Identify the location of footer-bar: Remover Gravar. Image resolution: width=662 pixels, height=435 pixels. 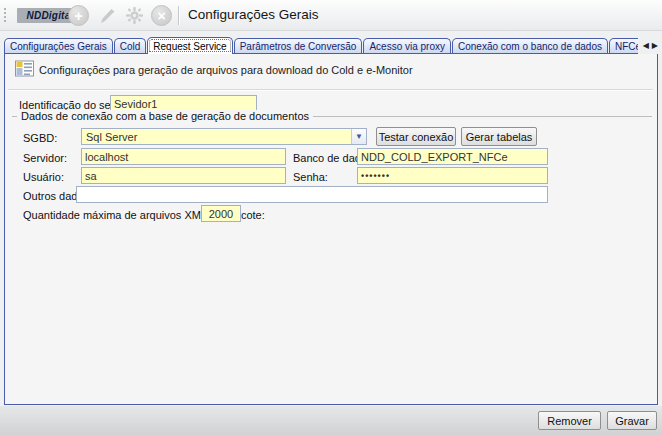
(331, 420).